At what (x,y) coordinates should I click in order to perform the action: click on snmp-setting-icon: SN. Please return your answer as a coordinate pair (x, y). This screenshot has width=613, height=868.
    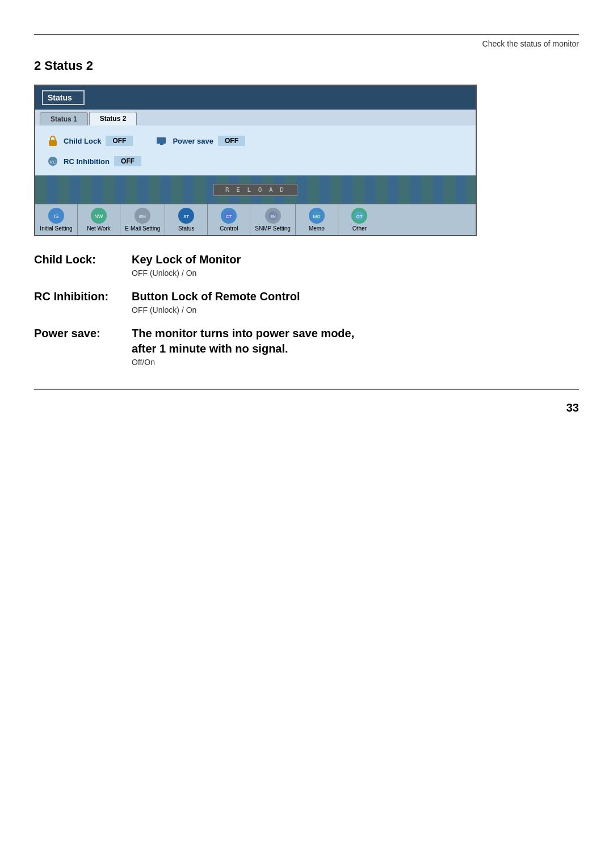
    Looking at the image, I should click on (273, 216).